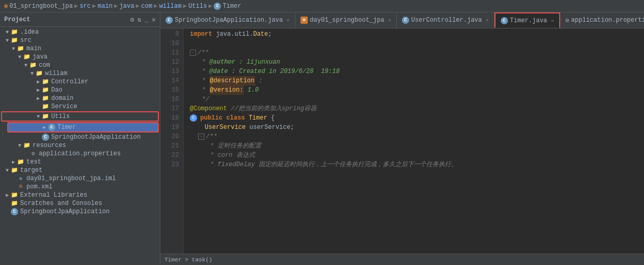  What do you see at coordinates (528, 20) in the screenshot?
I see `tab-timer: C Timer.java ✕` at bounding box center [528, 20].